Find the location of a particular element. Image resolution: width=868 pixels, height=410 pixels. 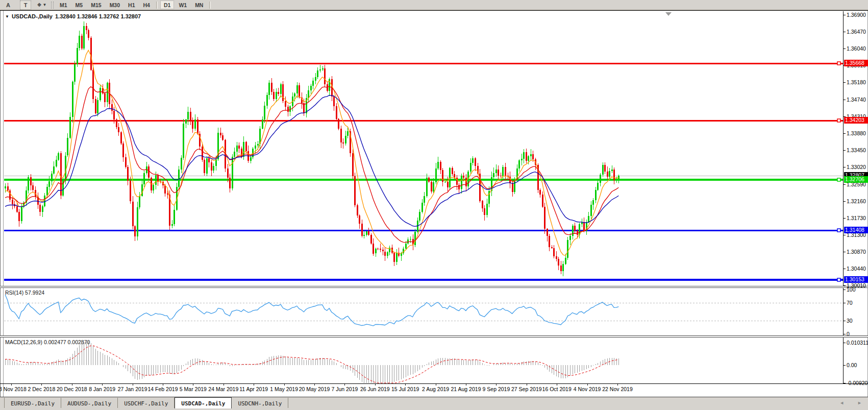

chart-symbol-label: USDCAD-,Daily is located at coordinates (32, 16).